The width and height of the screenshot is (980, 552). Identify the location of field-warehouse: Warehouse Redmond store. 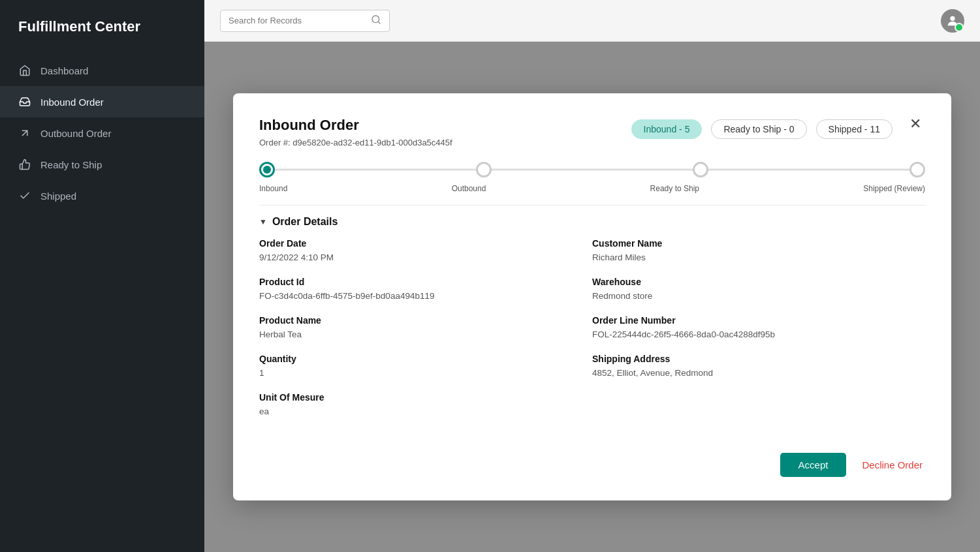
(759, 288).